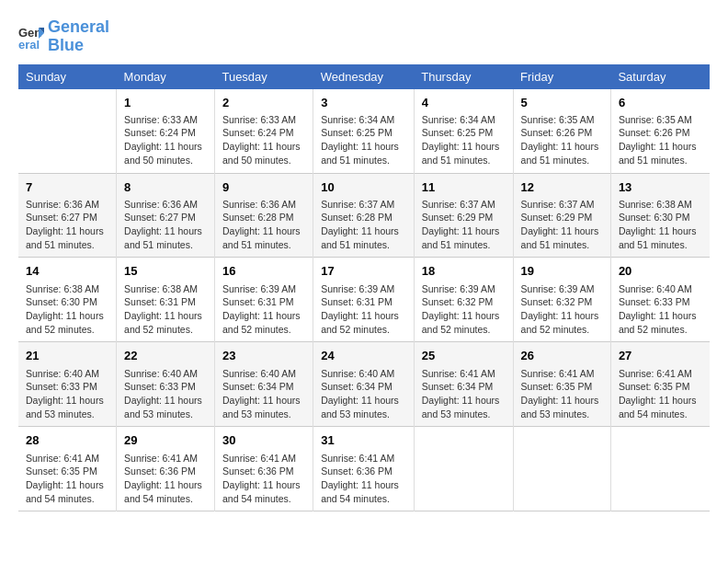  I want to click on day-number: 8, so click(165, 188).